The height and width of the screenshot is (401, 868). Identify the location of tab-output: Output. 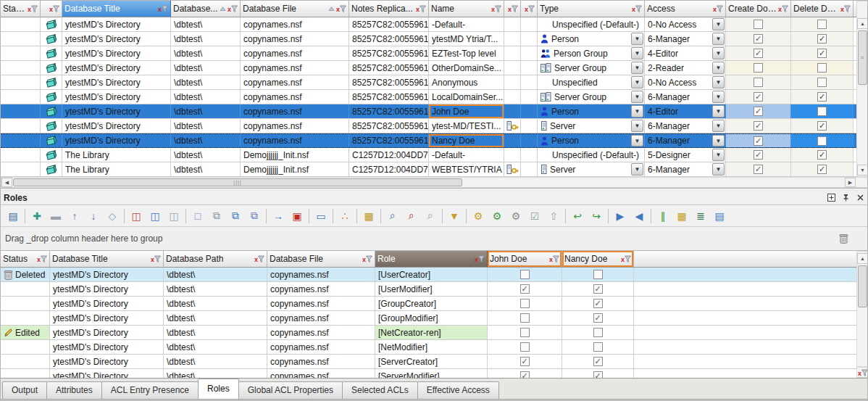
(25, 390).